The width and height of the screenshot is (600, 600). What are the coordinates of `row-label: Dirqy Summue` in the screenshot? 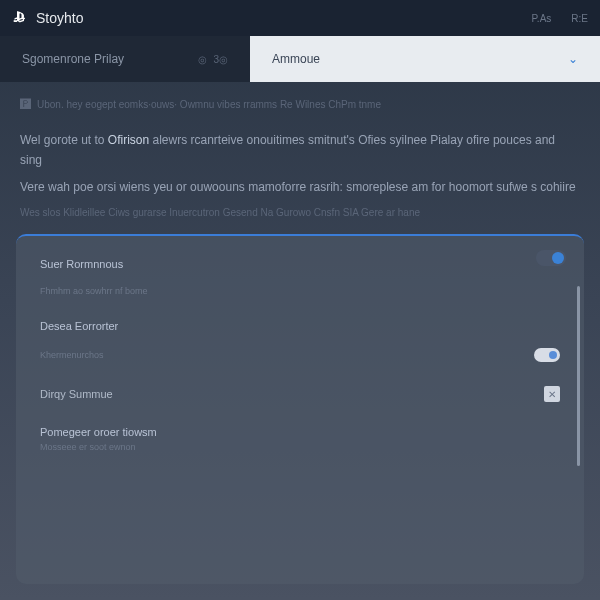 It's located at (76, 394).